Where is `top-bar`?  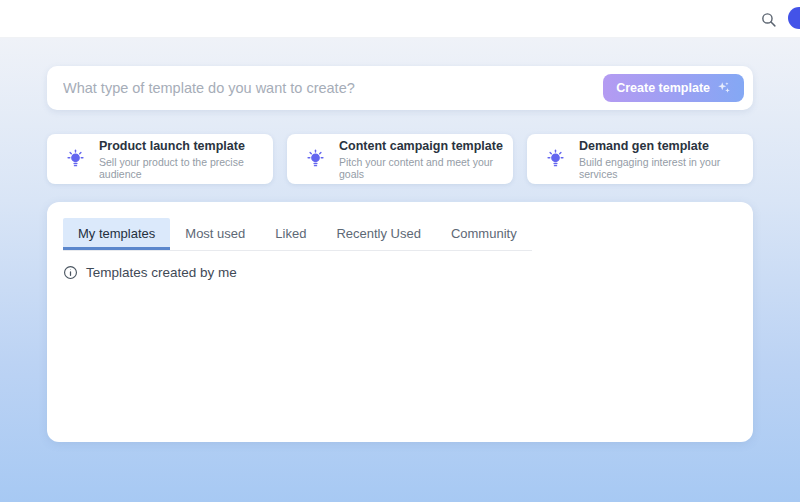
top-bar is located at coordinates (400, 19).